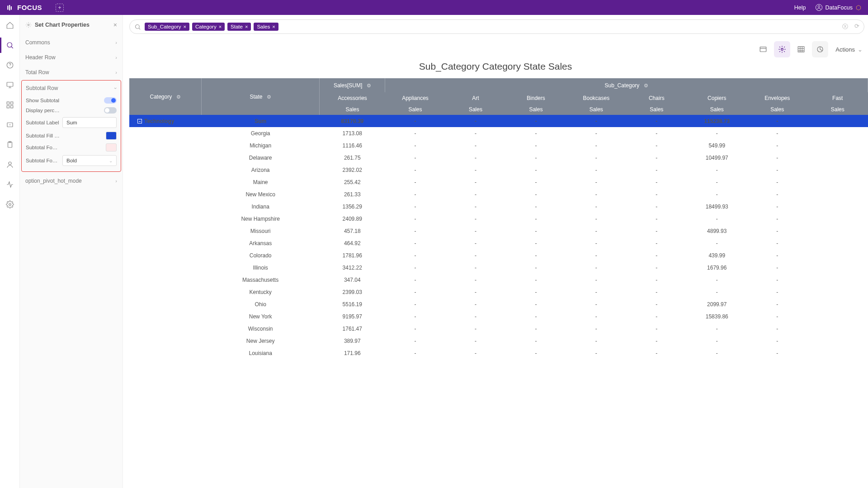 The height and width of the screenshot is (488, 868). I want to click on search-tag: Category×, so click(208, 27).